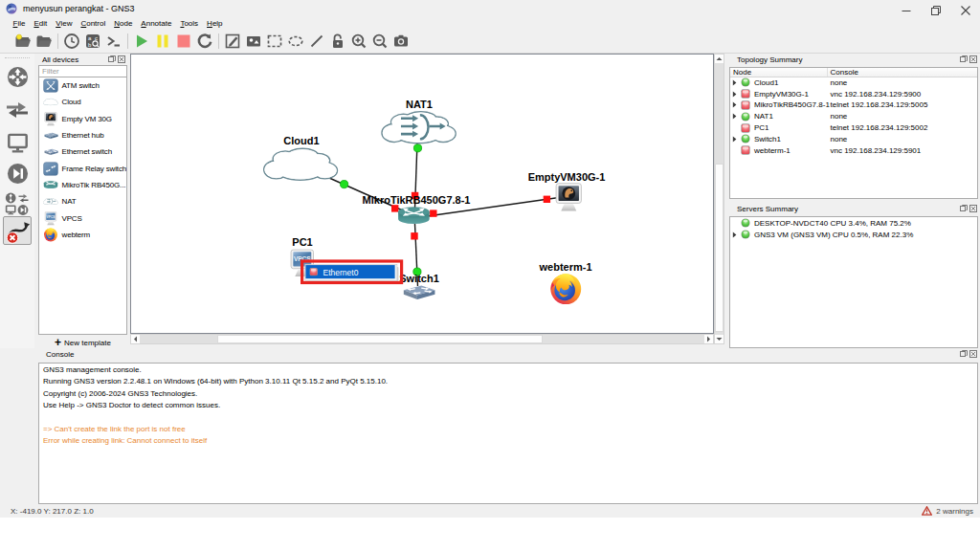 Image resolution: width=980 pixels, height=551 pixels. Describe the element at coordinates (40, 24) in the screenshot. I see `menu-item: Edit` at that location.